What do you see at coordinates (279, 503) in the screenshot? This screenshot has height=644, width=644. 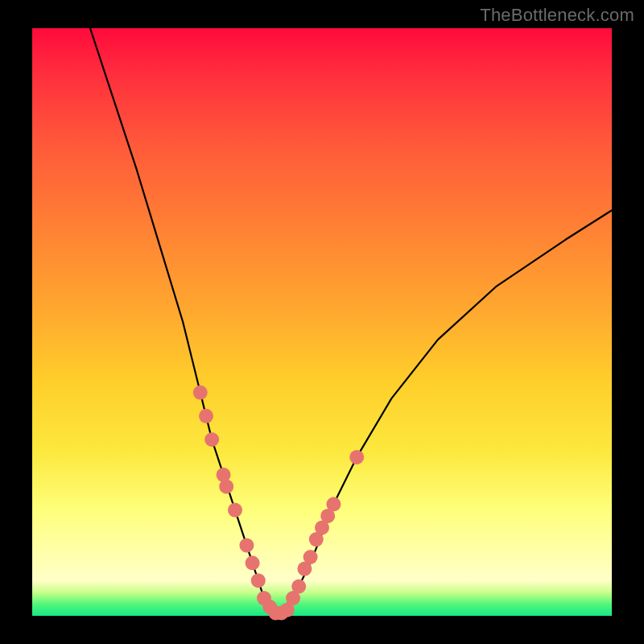 I see `marker-group` at bounding box center [279, 503].